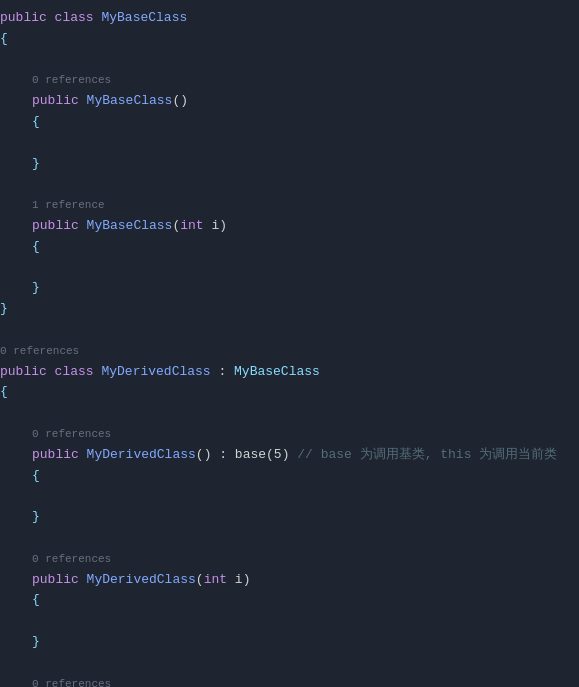 This screenshot has height=687, width=579. I want to click on code-line: public class MyBaseClass, so click(290, 18).